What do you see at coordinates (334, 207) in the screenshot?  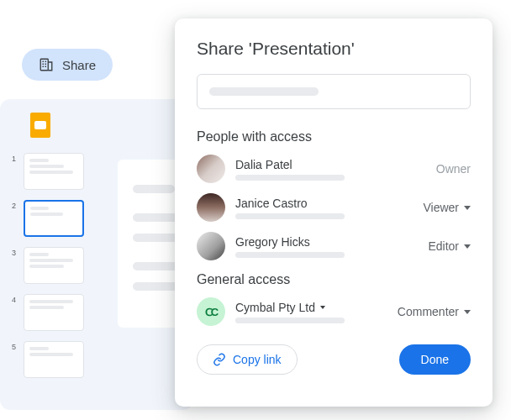 I see `person-row: Janice Castro Viewer` at bounding box center [334, 207].